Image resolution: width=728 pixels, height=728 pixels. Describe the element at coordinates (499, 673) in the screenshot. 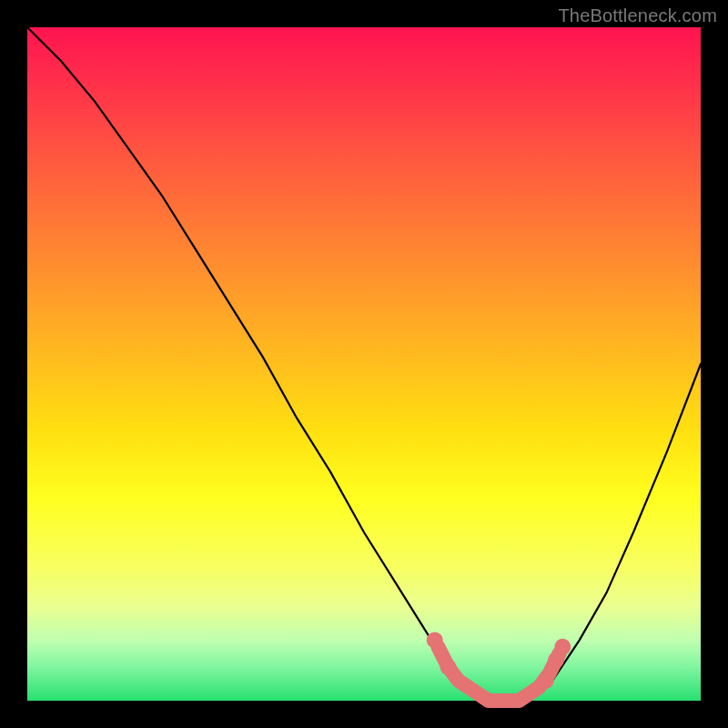

I see `optimal-zone-band` at that location.